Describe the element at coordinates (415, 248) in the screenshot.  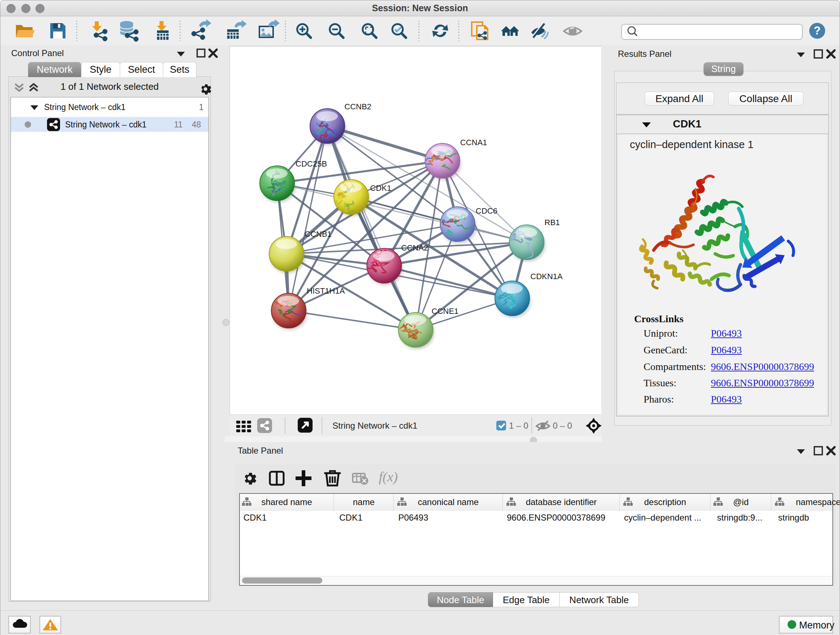
I see `svg-text: CCNA2` at that location.